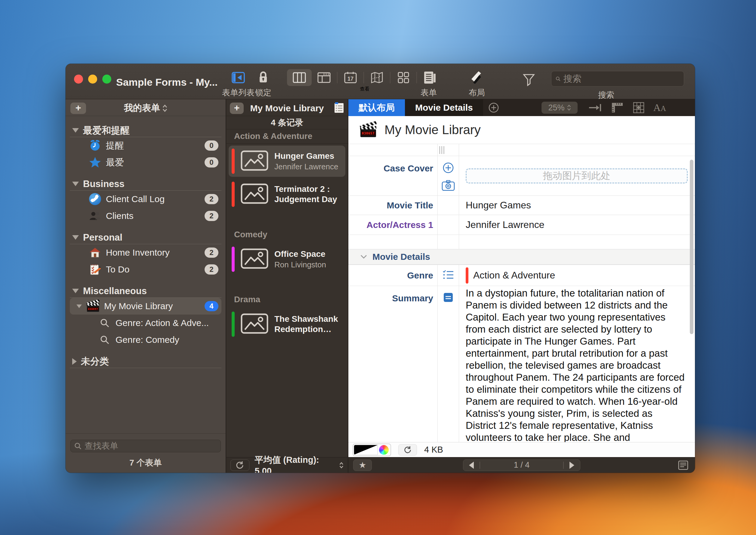 The height and width of the screenshot is (535, 756). What do you see at coordinates (146, 269) in the screenshot?
I see `sidebar-item-to-do: To Do 2` at bounding box center [146, 269].